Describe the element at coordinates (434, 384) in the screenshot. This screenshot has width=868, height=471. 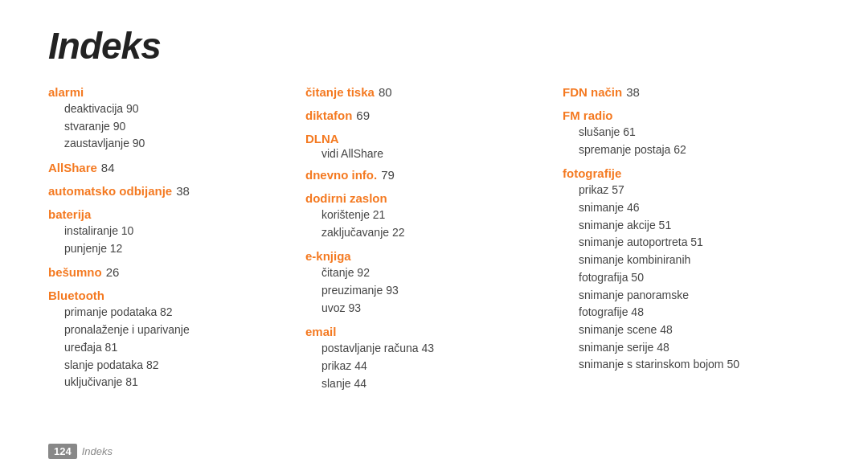
I see `list-item: slanje 44` at that location.